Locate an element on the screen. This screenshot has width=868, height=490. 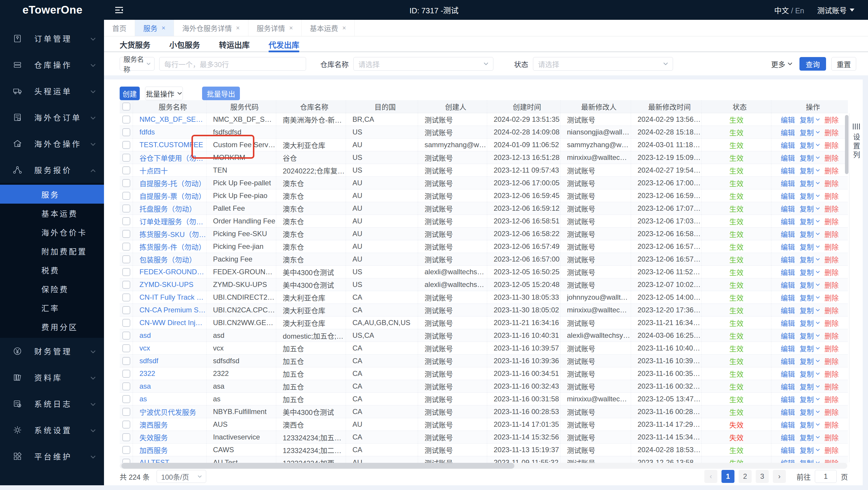
service-name-link: FEDEX-GROUND-RG-GA is located at coordinates (173, 272).